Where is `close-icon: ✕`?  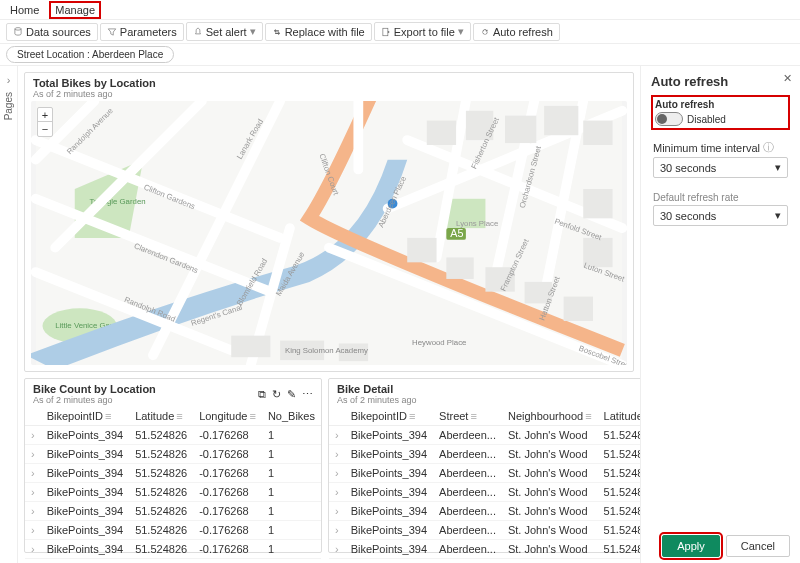
close-icon: ✕ is located at coordinates (788, 78).